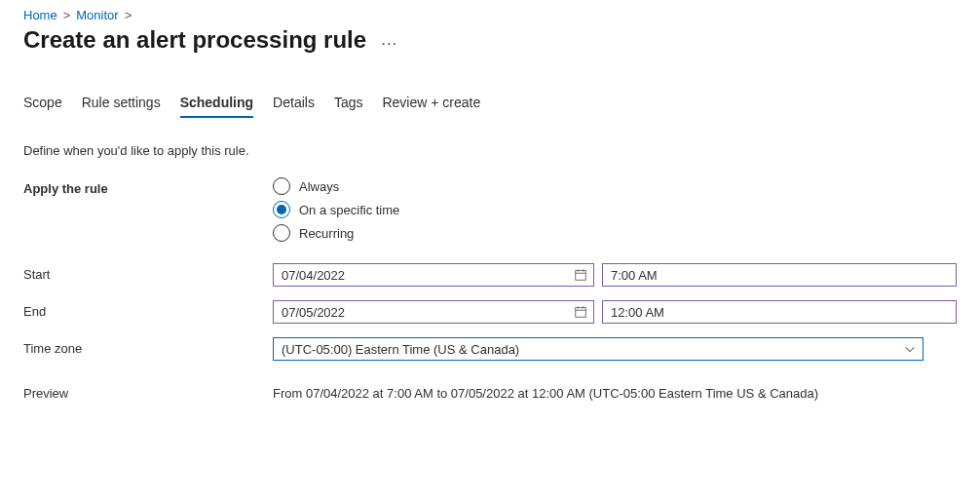 This screenshot has width=980, height=503. I want to click on start-label: Start, so click(148, 273).